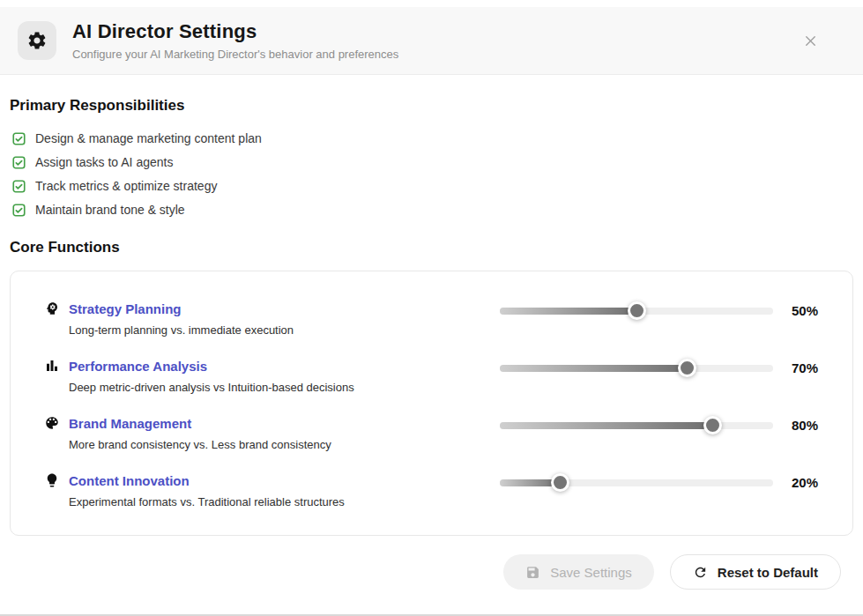 This screenshot has width=863, height=616. I want to click on dialog-footer: Save Settings Reset to Default, so click(432, 562).